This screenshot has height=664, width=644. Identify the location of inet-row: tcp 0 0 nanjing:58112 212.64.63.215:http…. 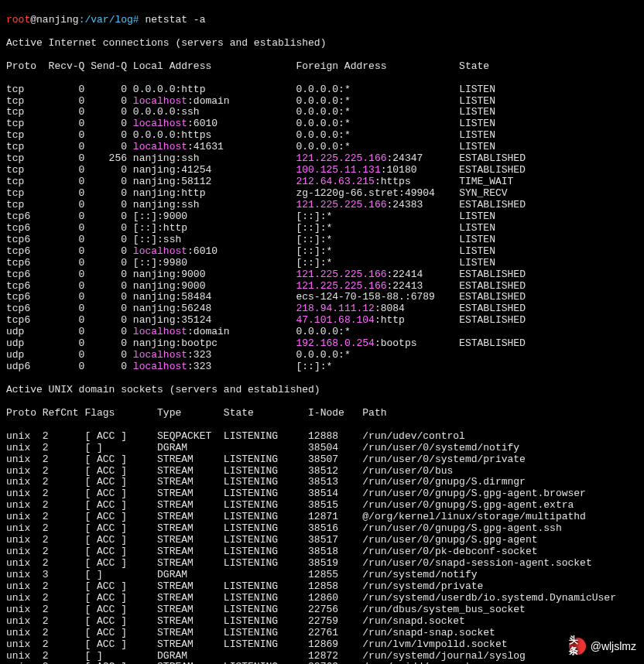
(322, 183).